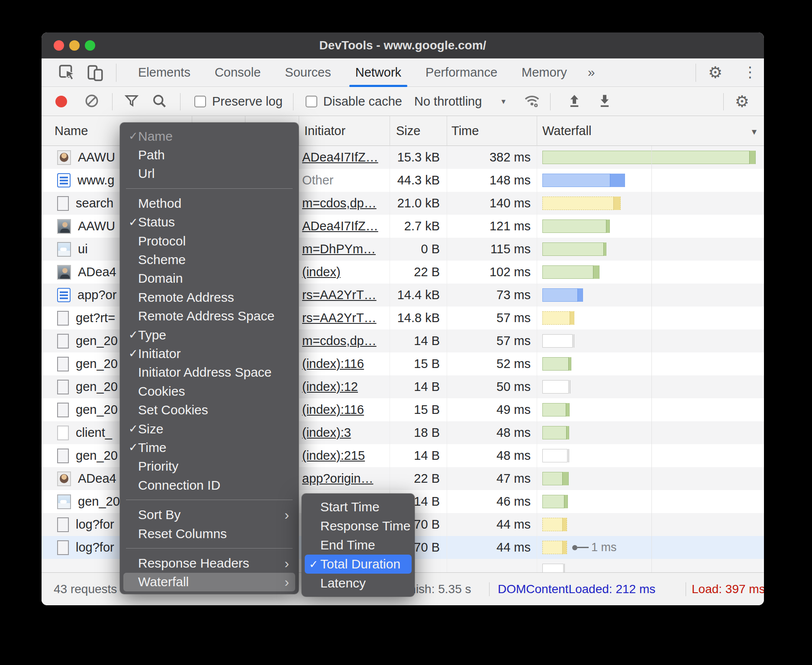 The width and height of the screenshot is (812, 665). I want to click on more-tabs-icon: », so click(591, 73).